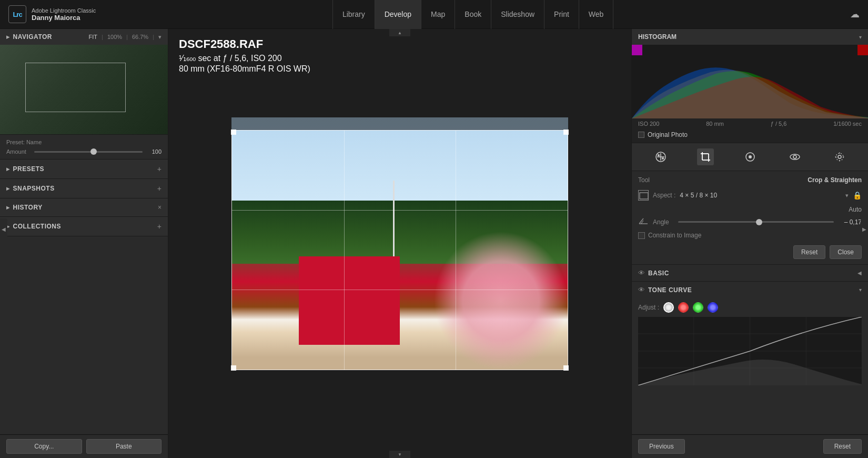  What do you see at coordinates (84, 188) in the screenshot?
I see `section-snapshots: ▶ Snapshots +` at bounding box center [84, 188].